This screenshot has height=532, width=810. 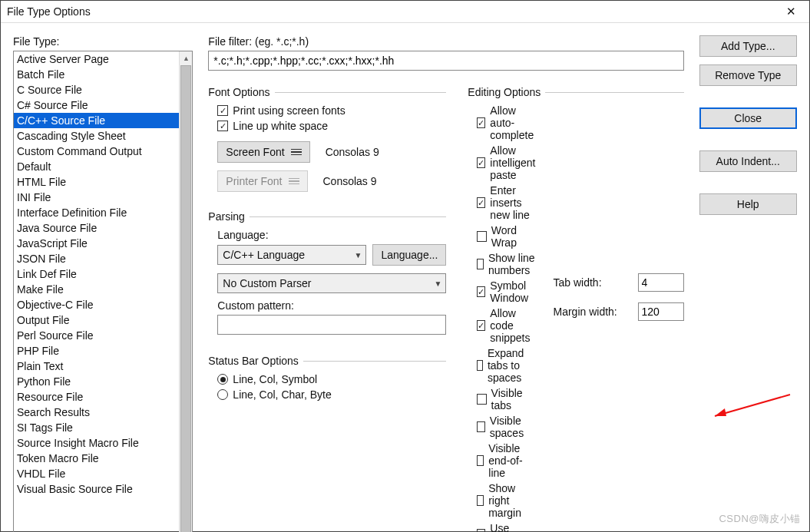 What do you see at coordinates (97, 428) in the screenshot?
I see `list-item: SI Tags File` at bounding box center [97, 428].